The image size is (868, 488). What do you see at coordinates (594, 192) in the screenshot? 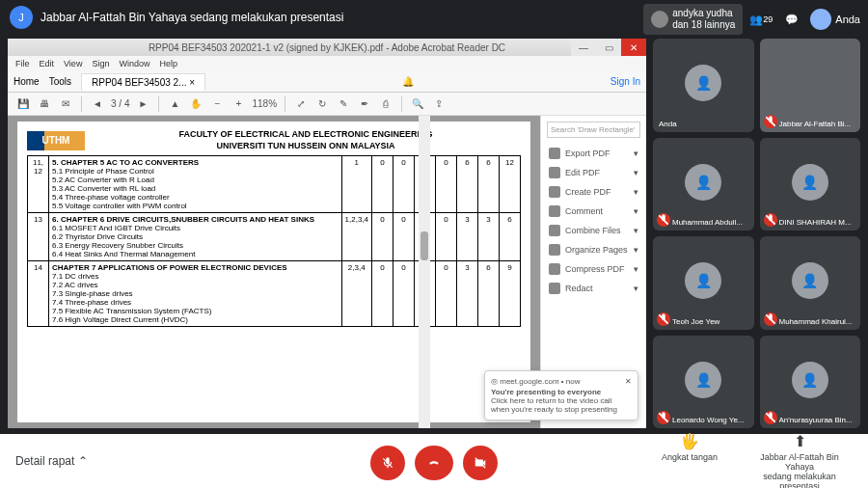
I see `toolpane-item: Create PDF▾` at bounding box center [594, 192].